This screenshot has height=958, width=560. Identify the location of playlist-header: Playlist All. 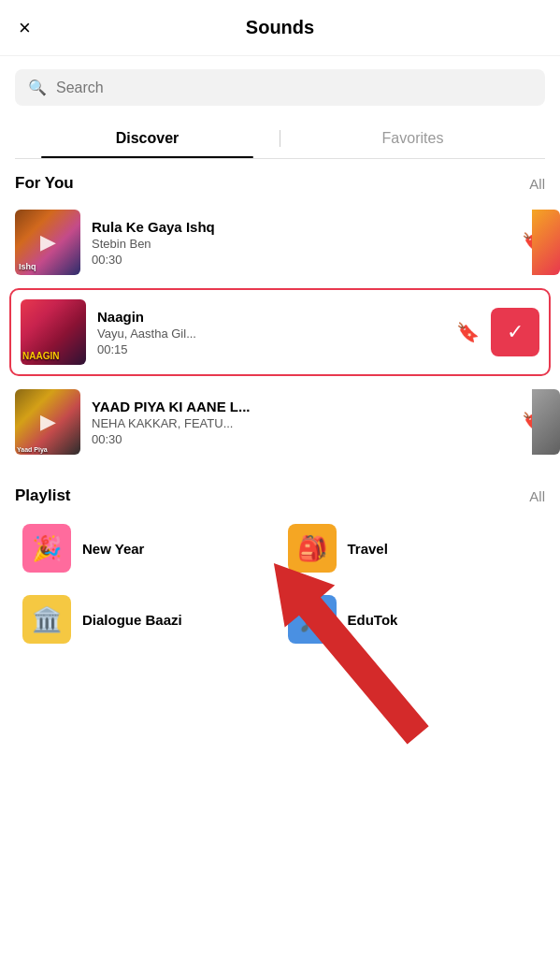
(280, 492).